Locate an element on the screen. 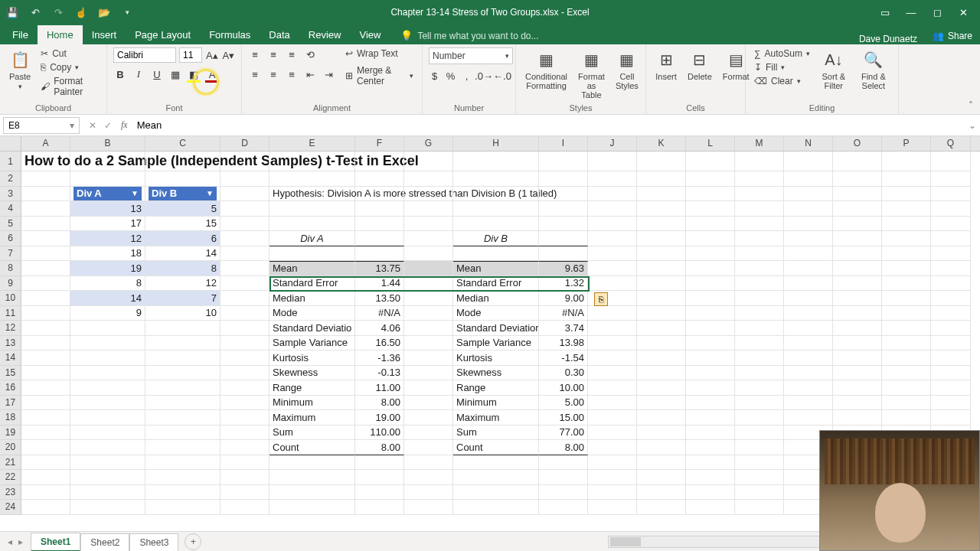 The image size is (980, 551). sheet-next-icon: ▸ is located at coordinates (21, 542).